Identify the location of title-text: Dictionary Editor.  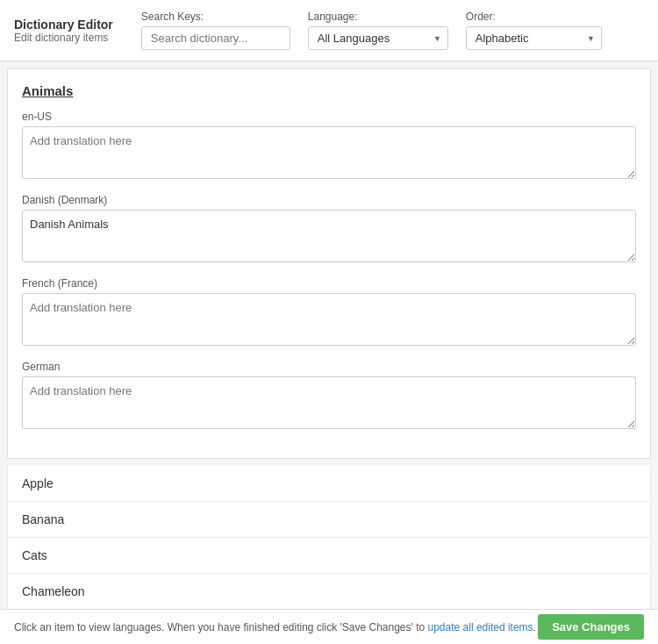
(63, 25).